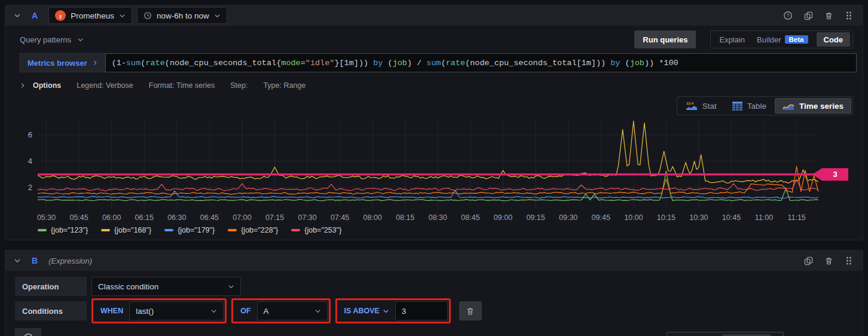  What do you see at coordinates (69, 230) in the screenshot?
I see `legend-series-label: {job="123"}` at bounding box center [69, 230].